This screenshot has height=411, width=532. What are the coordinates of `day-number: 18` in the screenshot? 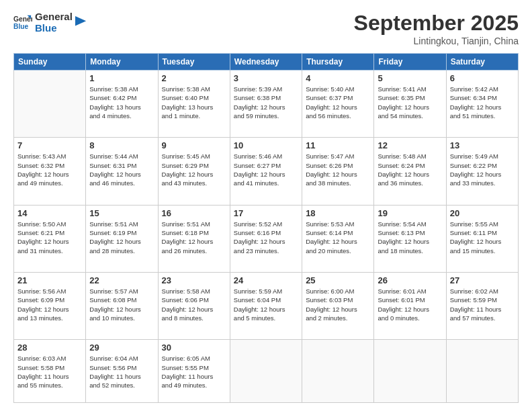 It's located at (338, 214).